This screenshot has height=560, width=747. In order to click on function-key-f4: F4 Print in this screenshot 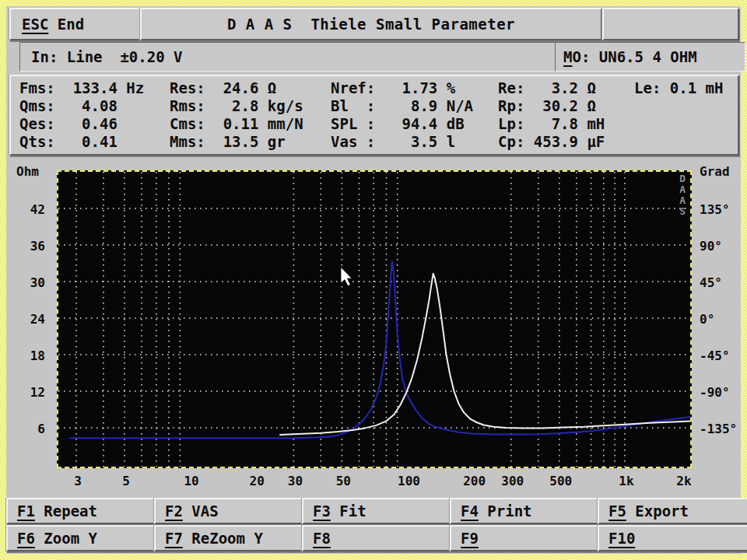, I will do `click(526, 511)`.